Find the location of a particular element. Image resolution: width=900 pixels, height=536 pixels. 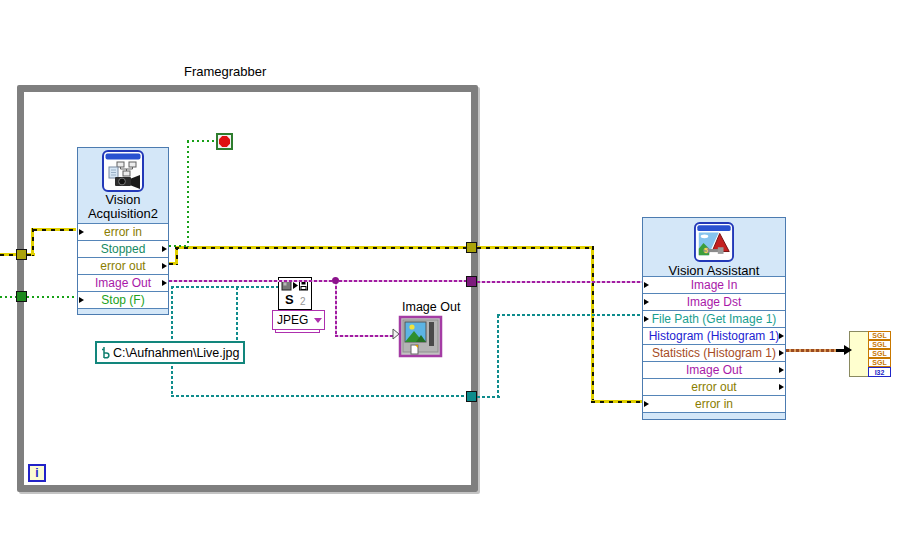

format-dropdown: JPEG is located at coordinates (298, 320).